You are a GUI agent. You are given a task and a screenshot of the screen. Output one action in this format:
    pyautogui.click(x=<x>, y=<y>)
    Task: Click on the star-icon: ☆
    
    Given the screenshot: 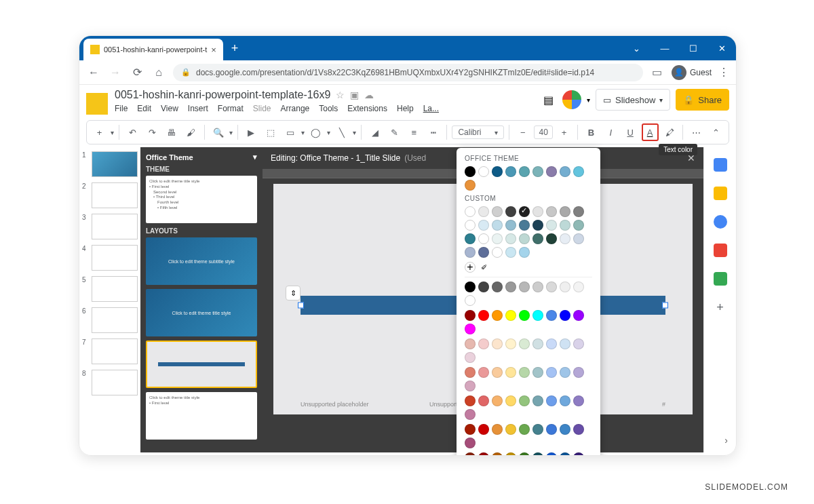 What is the action you would take?
    pyautogui.click(x=341, y=95)
    